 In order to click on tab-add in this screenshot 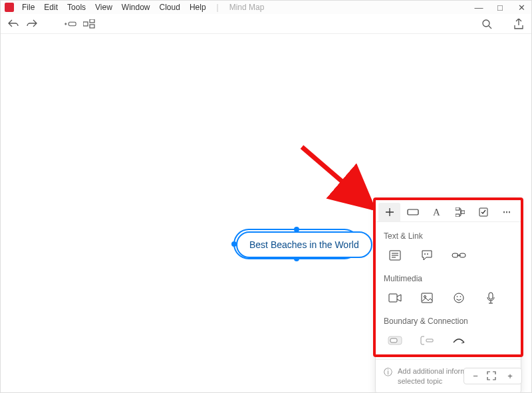, I will do `click(390, 212)`.